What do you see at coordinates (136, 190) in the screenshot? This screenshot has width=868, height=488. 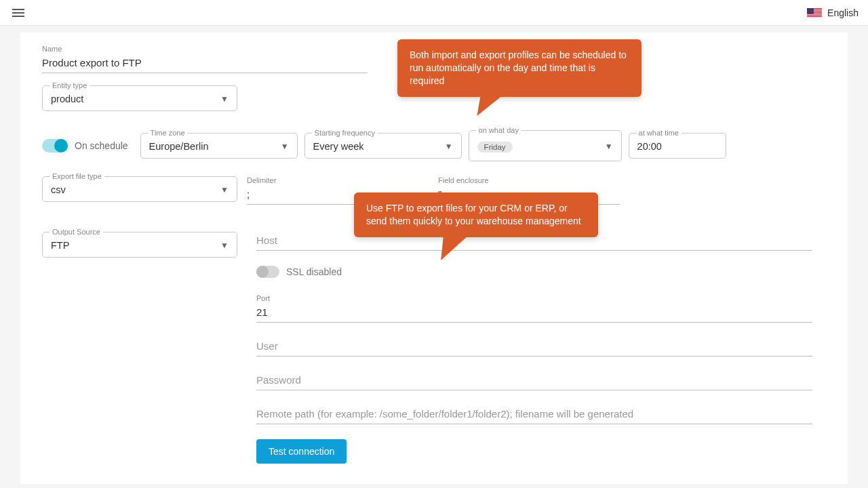 I see `filetype-value: csv` at bounding box center [136, 190].